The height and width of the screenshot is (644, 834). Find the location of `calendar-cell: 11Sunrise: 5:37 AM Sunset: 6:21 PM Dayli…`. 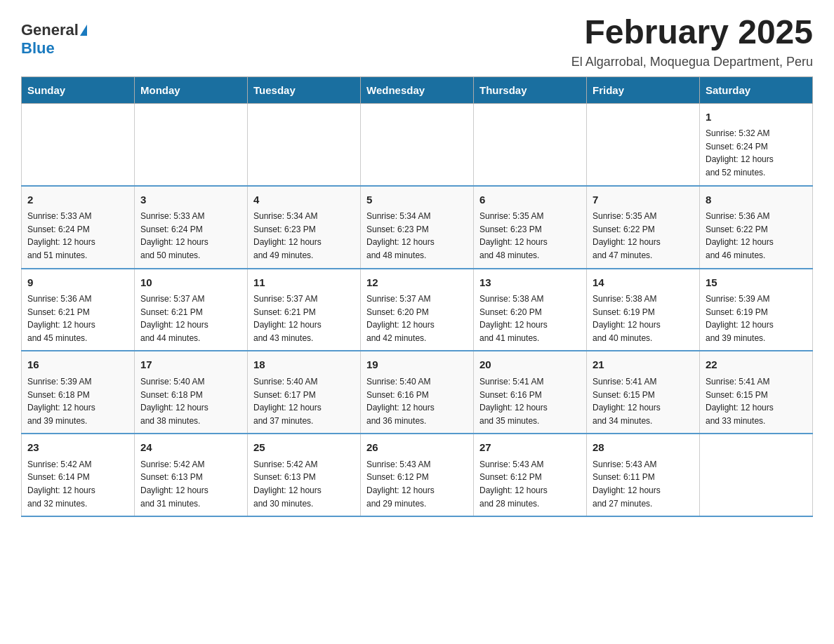

calendar-cell: 11Sunrise: 5:37 AM Sunset: 6:21 PM Dayli… is located at coordinates (305, 310).